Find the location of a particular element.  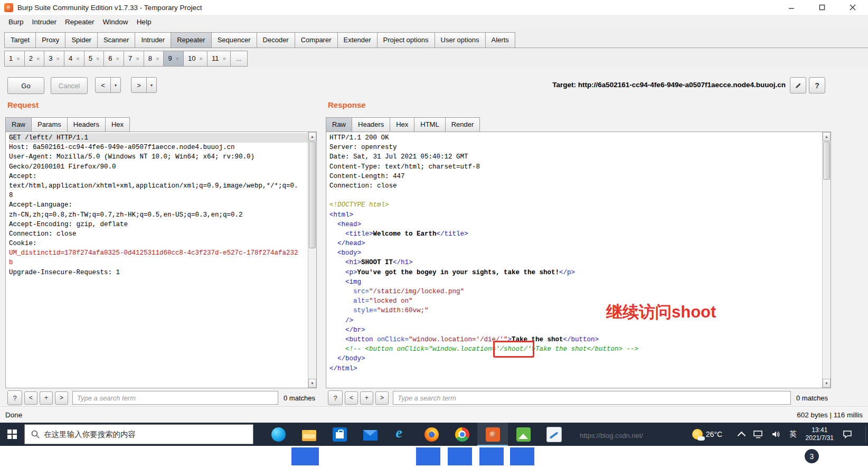

repeater-session-tab-7: 7× is located at coordinates (134, 59).